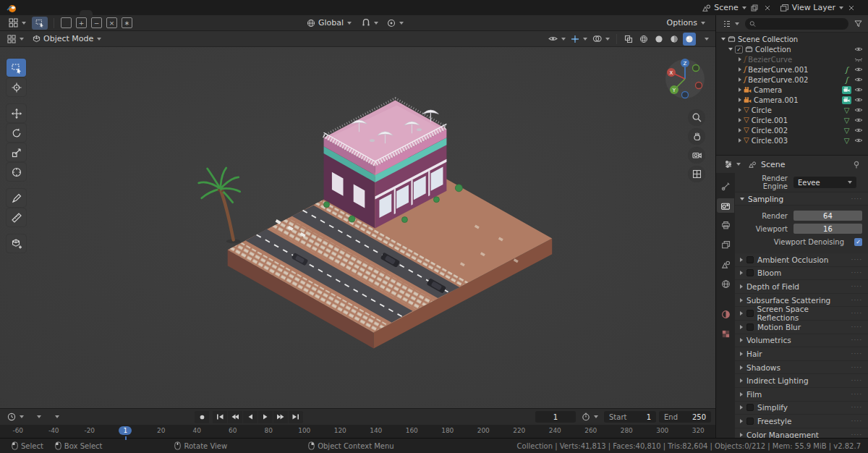 This screenshot has height=453, width=868. Describe the element at coordinates (590, 417) in the screenshot. I see `playback-sync-button` at that location.